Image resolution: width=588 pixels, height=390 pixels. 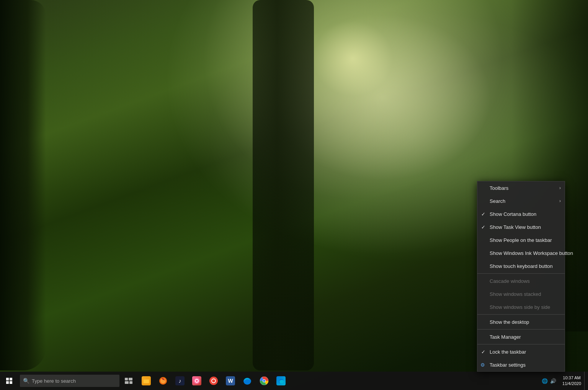 What do you see at coordinates (505, 337) in the screenshot?
I see `menu-item-label-task-manager: Task Manager` at bounding box center [505, 337].